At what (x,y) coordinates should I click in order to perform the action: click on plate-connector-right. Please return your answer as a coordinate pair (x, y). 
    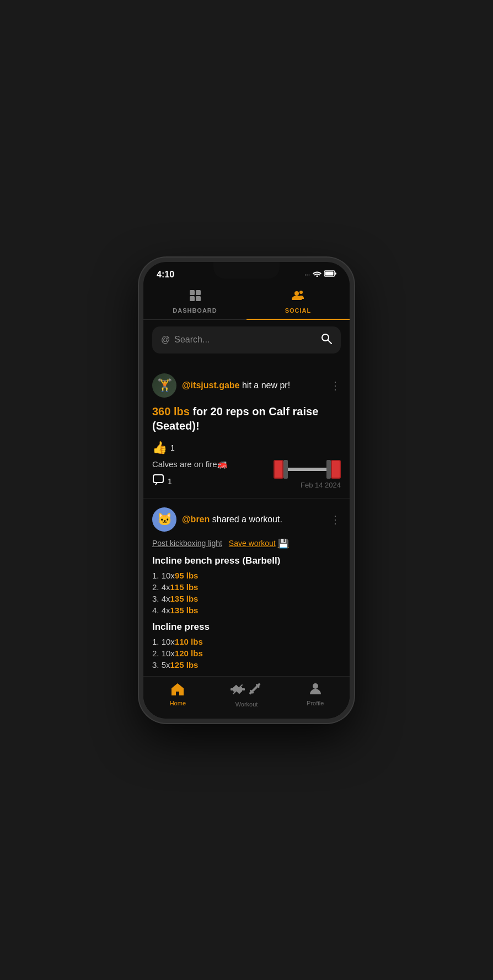
    Looking at the image, I should click on (329, 469).